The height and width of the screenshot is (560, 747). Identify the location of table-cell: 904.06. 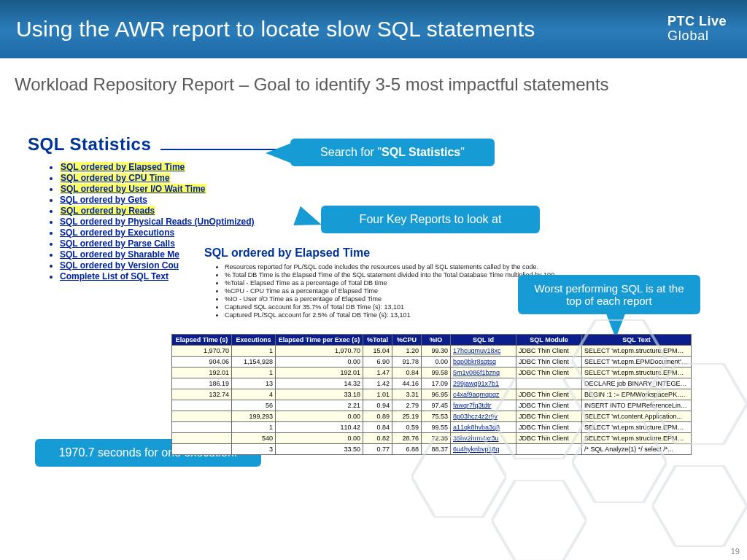
(202, 362).